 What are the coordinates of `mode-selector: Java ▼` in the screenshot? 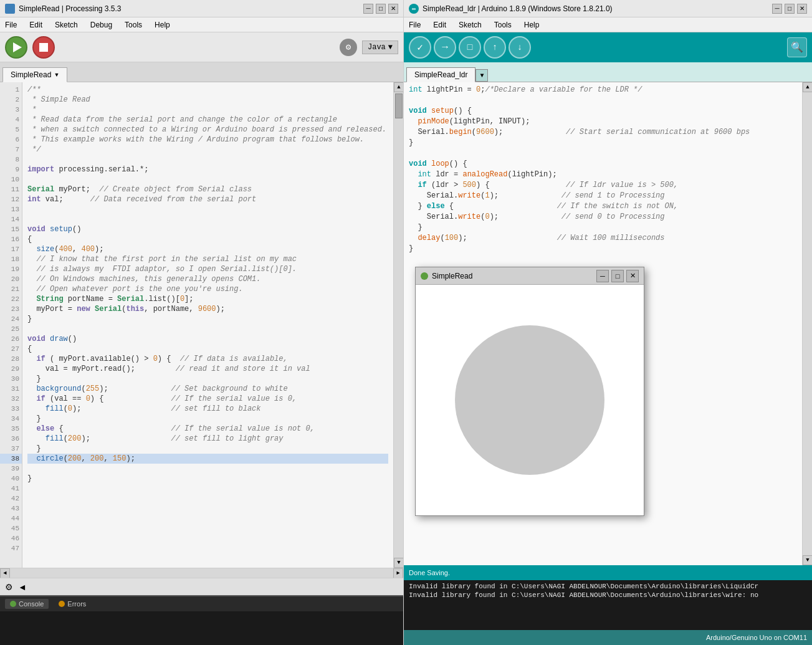 It's located at (380, 47).